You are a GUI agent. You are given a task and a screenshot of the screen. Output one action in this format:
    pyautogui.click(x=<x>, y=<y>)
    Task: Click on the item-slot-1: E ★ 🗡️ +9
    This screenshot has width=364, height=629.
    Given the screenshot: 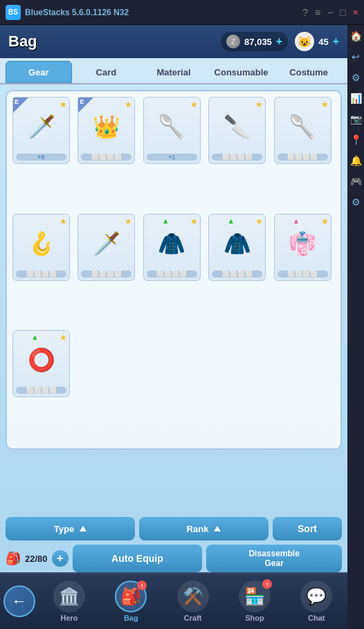 What is the action you would take?
    pyautogui.click(x=42, y=130)
    